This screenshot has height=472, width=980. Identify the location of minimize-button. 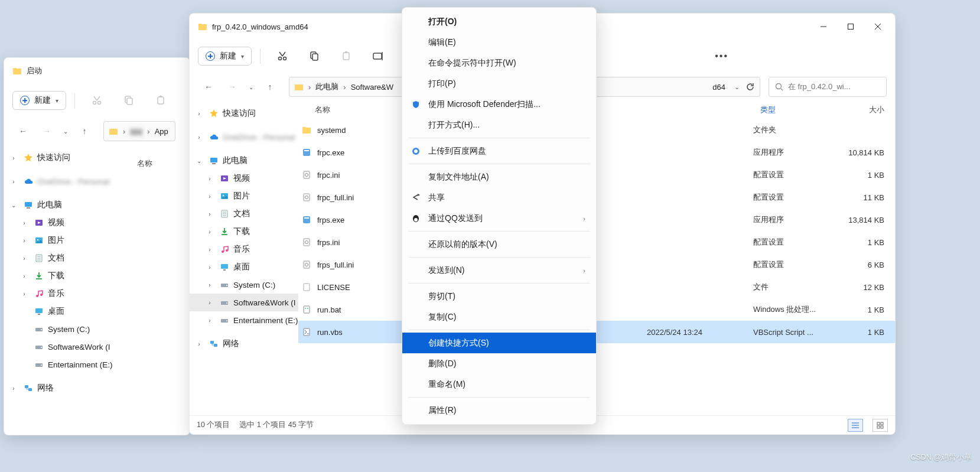
(823, 27).